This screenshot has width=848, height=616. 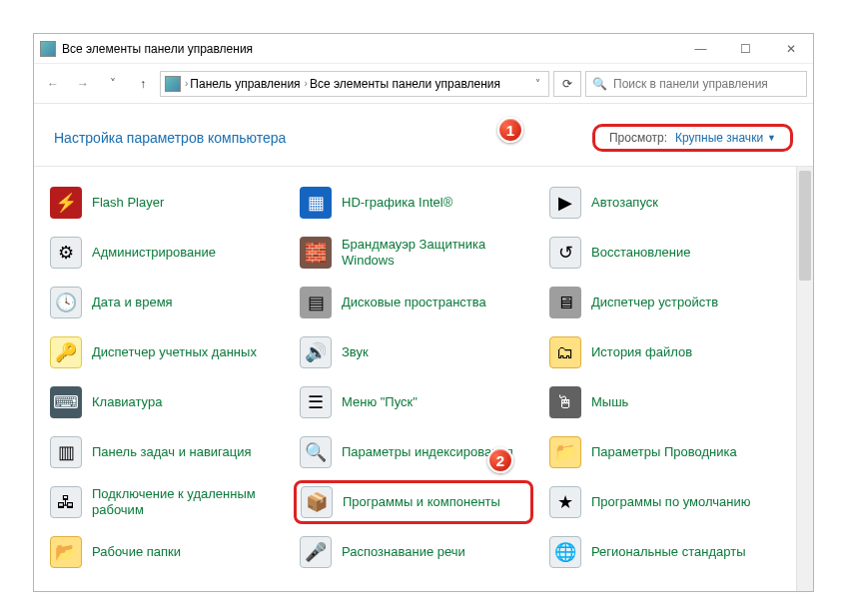 What do you see at coordinates (164, 303) in the screenshot?
I see `cp-item-date-time: 🕓Дата и время` at bounding box center [164, 303].